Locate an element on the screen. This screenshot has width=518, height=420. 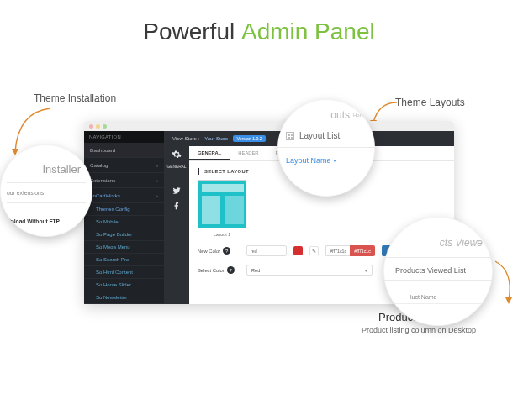
sidebar-item-cartworks: enCartWorks› is located at coordinates (124, 196).